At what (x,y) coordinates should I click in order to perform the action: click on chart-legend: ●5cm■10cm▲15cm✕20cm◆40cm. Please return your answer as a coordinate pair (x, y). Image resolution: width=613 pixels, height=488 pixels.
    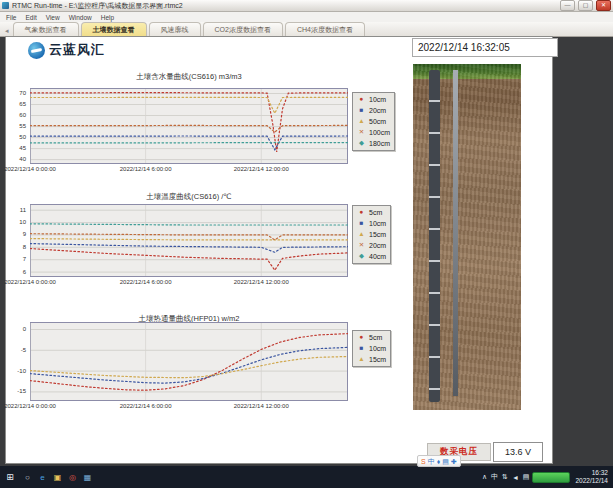
    Looking at the image, I should click on (372, 234).